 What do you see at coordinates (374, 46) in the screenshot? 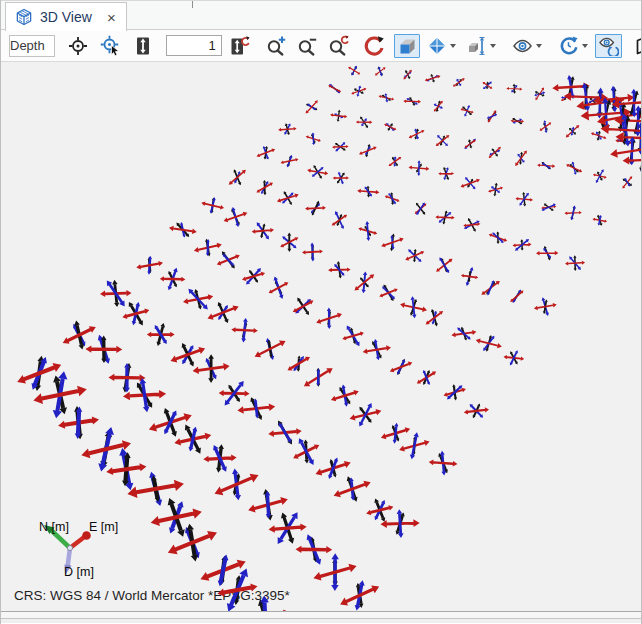
I see `rotate-reset-icon` at bounding box center [374, 46].